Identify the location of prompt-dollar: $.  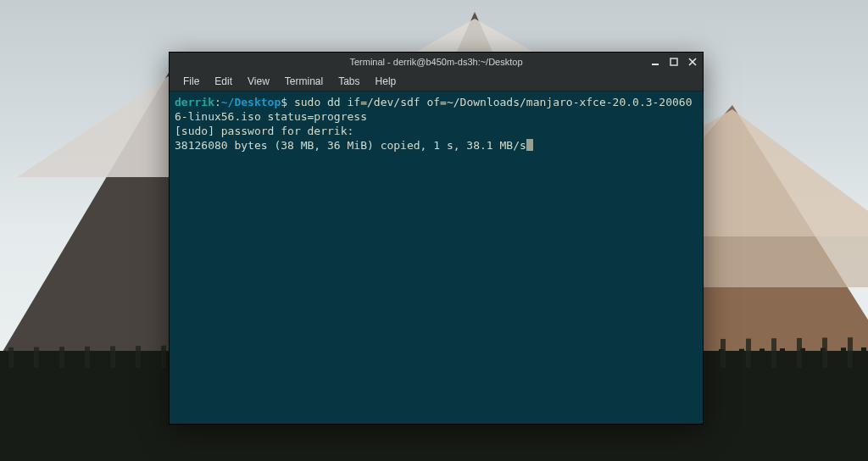
(284, 102).